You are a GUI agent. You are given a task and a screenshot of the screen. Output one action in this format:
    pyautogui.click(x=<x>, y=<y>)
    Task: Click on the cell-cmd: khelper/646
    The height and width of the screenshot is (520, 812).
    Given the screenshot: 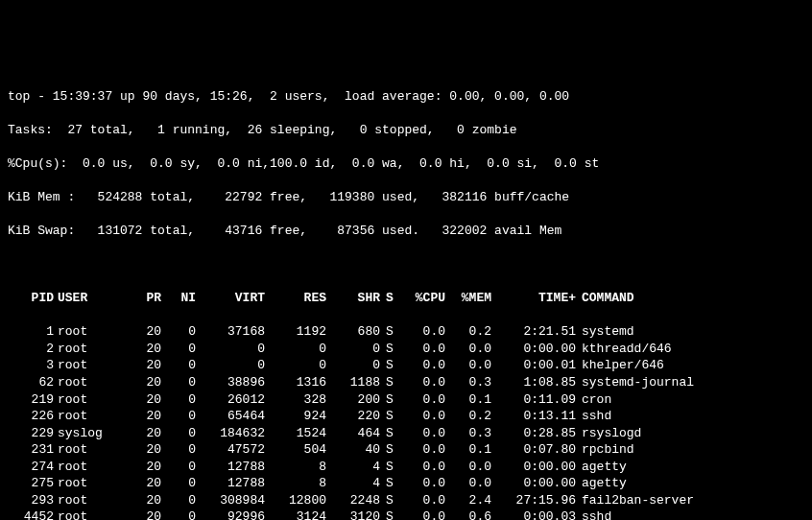 What is the action you would take?
    pyautogui.click(x=690, y=366)
    